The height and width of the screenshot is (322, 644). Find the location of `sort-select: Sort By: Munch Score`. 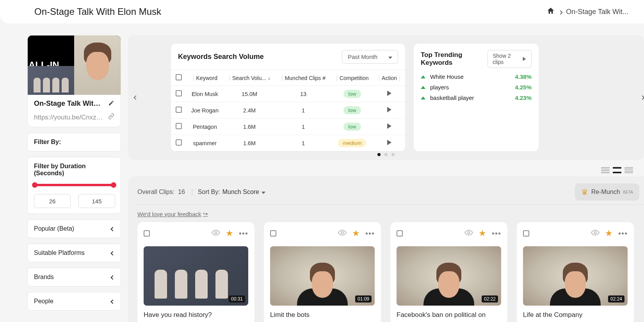

sort-select: Sort By: Munch Score is located at coordinates (229, 192).